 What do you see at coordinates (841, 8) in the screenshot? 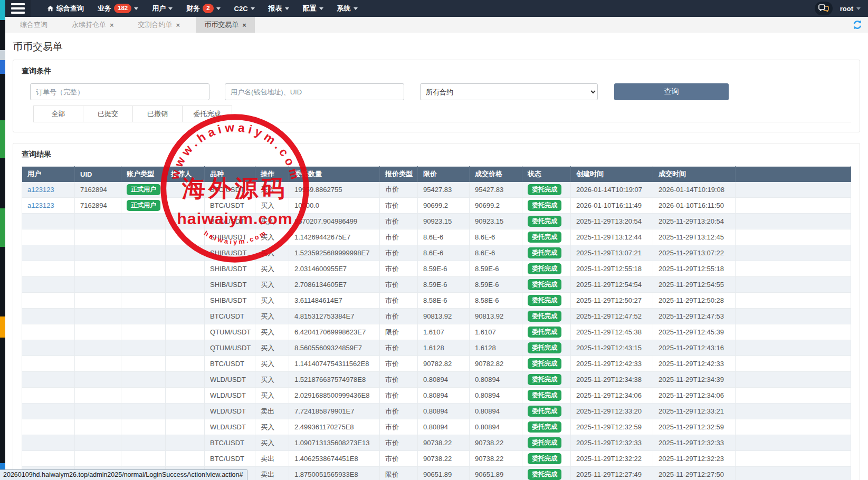
I see `navbar-right: root` at bounding box center [841, 8].